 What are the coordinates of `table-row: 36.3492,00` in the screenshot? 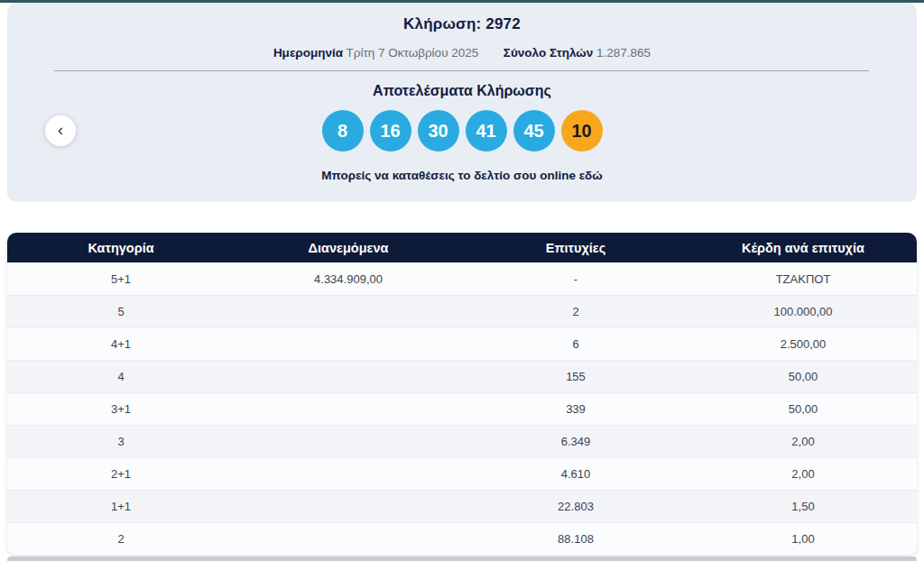 It's located at (462, 441).